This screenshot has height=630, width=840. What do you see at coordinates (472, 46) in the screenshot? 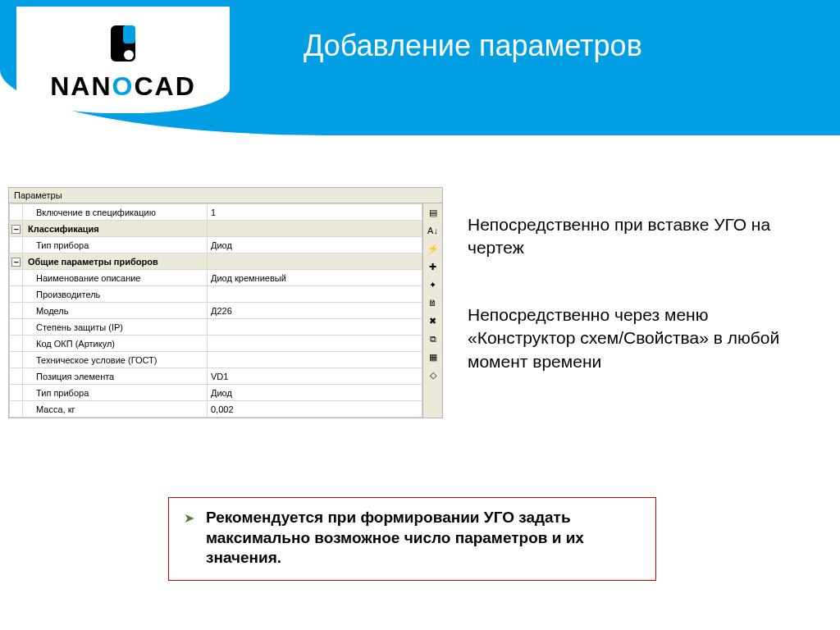
I see `slide-title: Добавление параметров` at bounding box center [472, 46].